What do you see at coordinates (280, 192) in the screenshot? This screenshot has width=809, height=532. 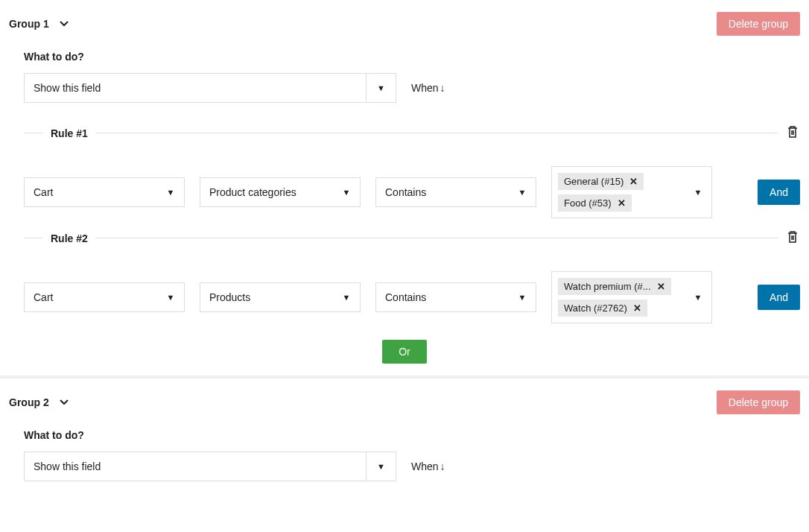 I see `attribute-select: Product categories ▼` at bounding box center [280, 192].